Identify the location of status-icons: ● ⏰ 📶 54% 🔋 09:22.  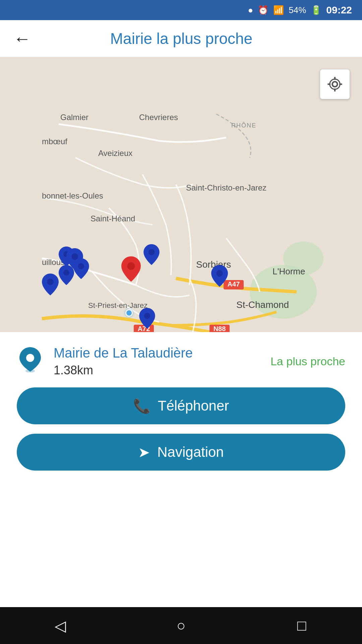
(300, 10).